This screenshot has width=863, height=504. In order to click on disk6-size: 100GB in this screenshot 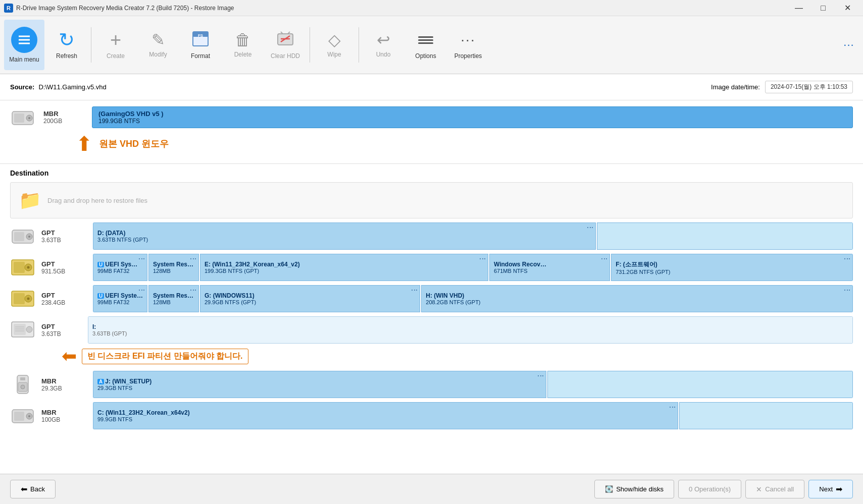, I will do `click(64, 420)`.